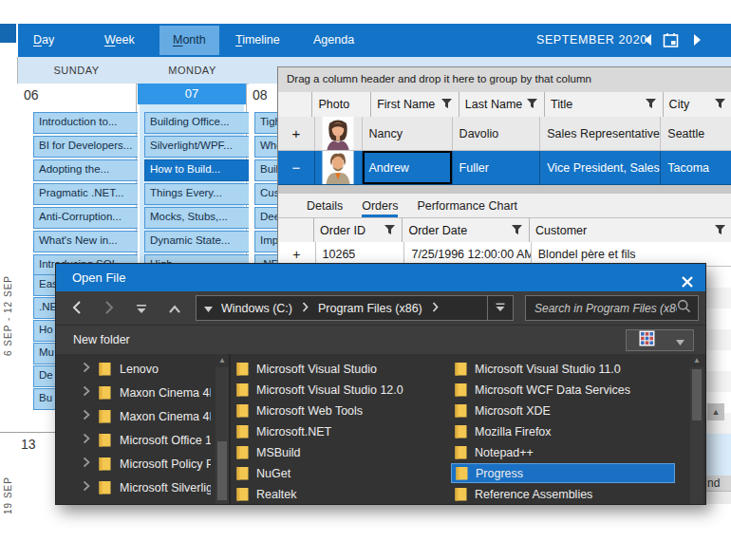 The width and height of the screenshot is (731, 560). What do you see at coordinates (408, 168) in the screenshot?
I see `cell-first-name-focused: Andrew` at bounding box center [408, 168].